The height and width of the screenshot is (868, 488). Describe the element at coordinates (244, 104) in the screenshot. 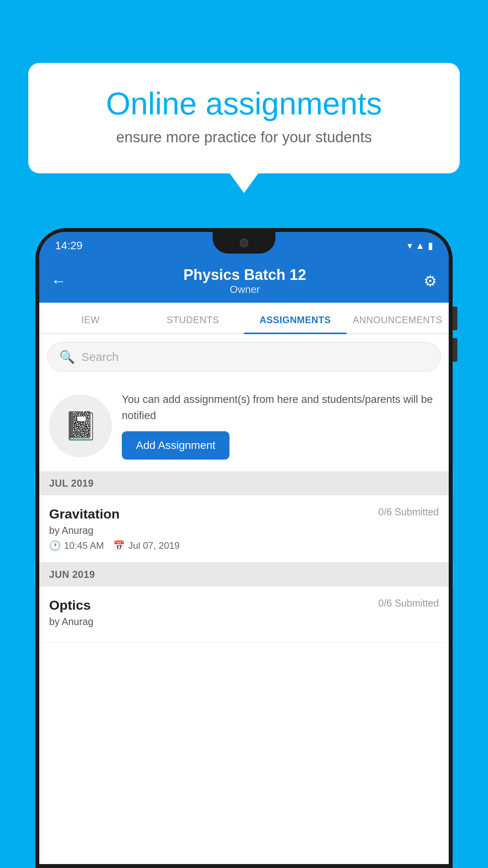

I see `bubble-title: Online assignments` at that location.